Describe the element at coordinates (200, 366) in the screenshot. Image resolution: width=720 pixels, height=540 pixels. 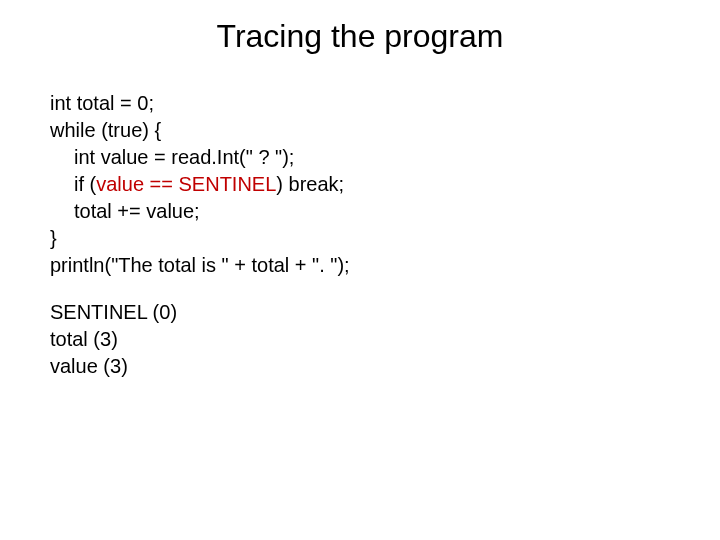
I see `trace-line-3: value (3)` at that location.